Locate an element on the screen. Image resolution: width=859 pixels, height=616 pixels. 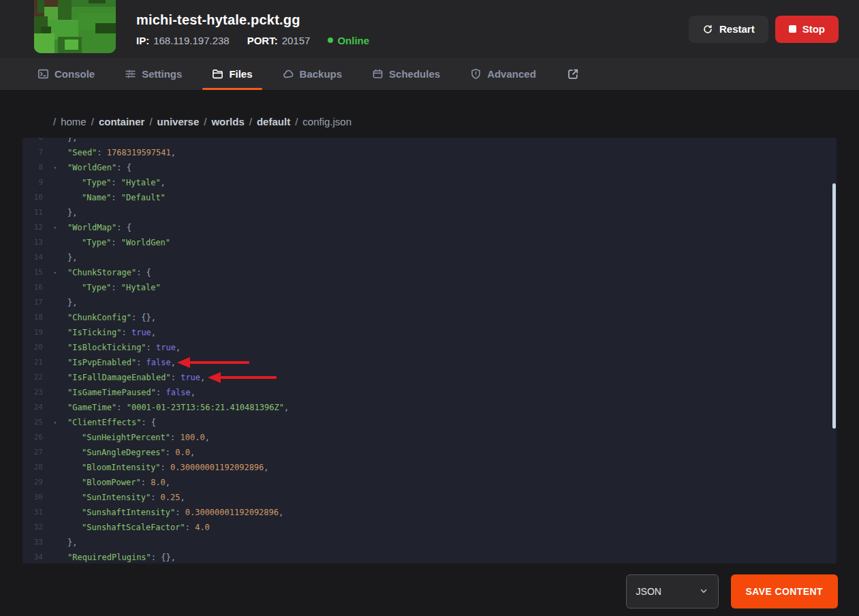
ip-label: IP: is located at coordinates (143, 41).